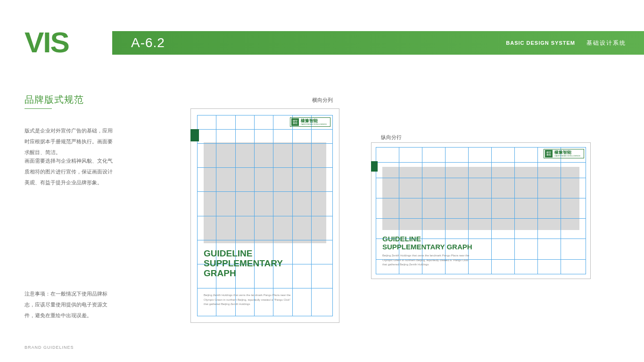 Image resolution: width=644 pixels, height=362 pixels. What do you see at coordinates (69, 172) in the screenshot?
I see `body-text-2: 画面需要选择与企业精神风貌、文化气质相符的图片进行宣传，保证画面设计美观、有益于…` at bounding box center [69, 172].